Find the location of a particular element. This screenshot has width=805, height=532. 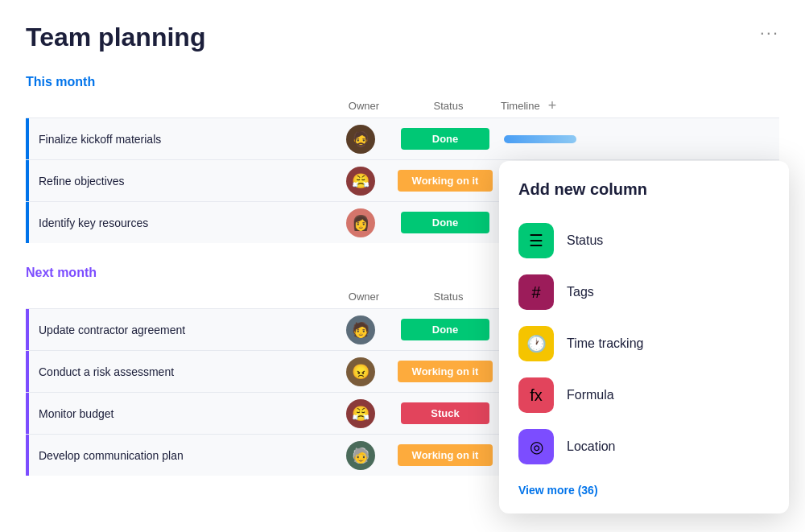

location-icon: ◎ is located at coordinates (536, 447).